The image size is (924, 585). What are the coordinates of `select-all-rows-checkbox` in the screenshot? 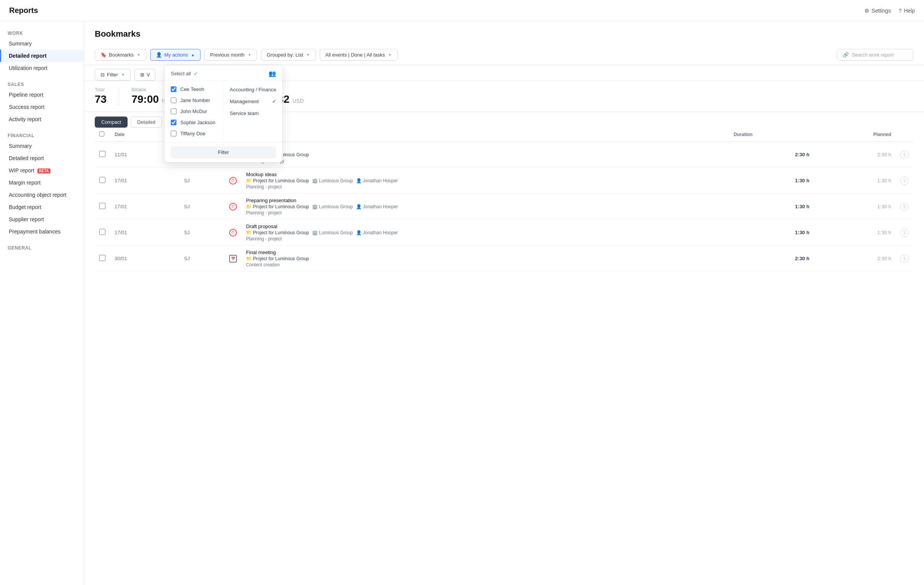 It's located at (102, 134).